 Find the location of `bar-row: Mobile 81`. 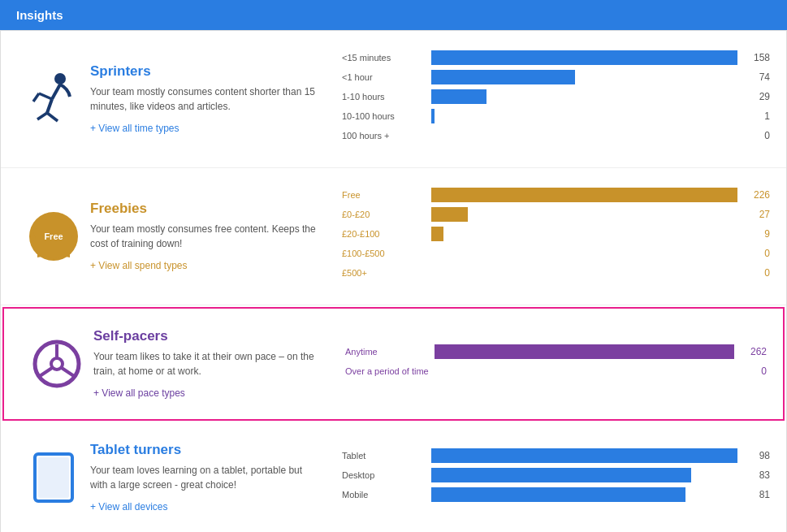

bar-row: Mobile 81 is located at coordinates (556, 495).